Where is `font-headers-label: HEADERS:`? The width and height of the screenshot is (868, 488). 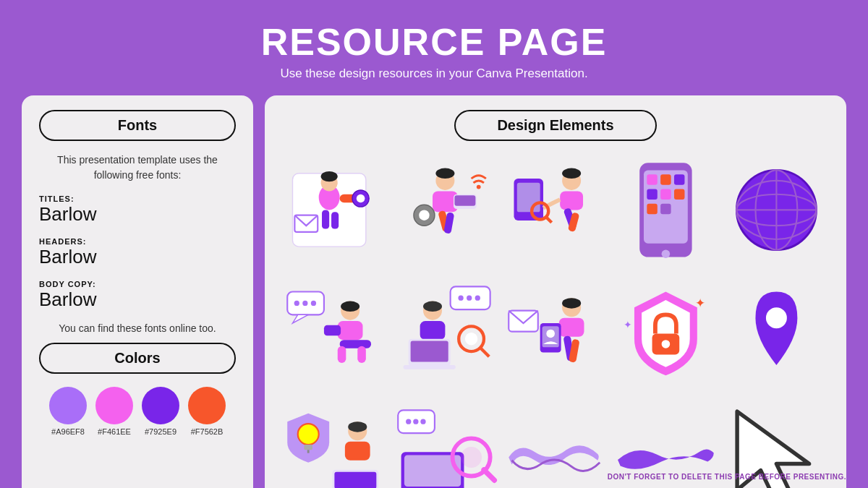 font-headers-label: HEADERS: is located at coordinates (137, 241).